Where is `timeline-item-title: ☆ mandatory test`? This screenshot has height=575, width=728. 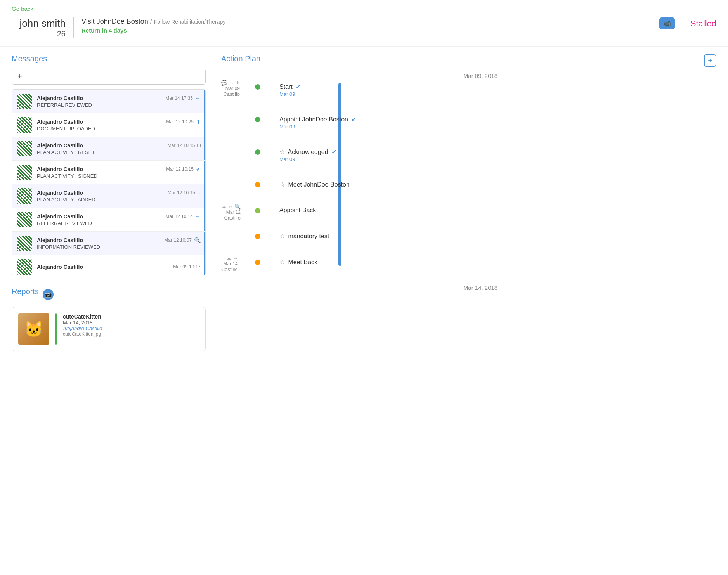
timeline-item-title: ☆ mandatory test is located at coordinates (304, 236).